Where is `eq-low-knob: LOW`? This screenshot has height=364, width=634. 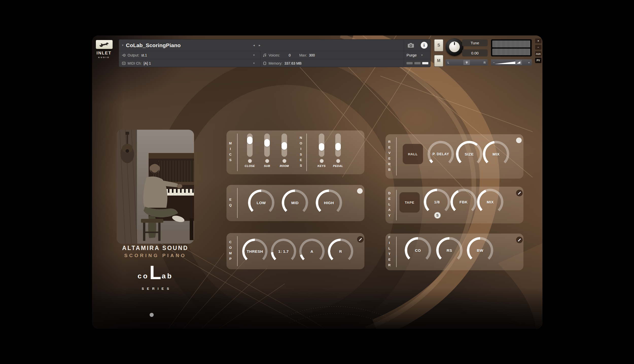
eq-low-knob: LOW is located at coordinates (261, 203).